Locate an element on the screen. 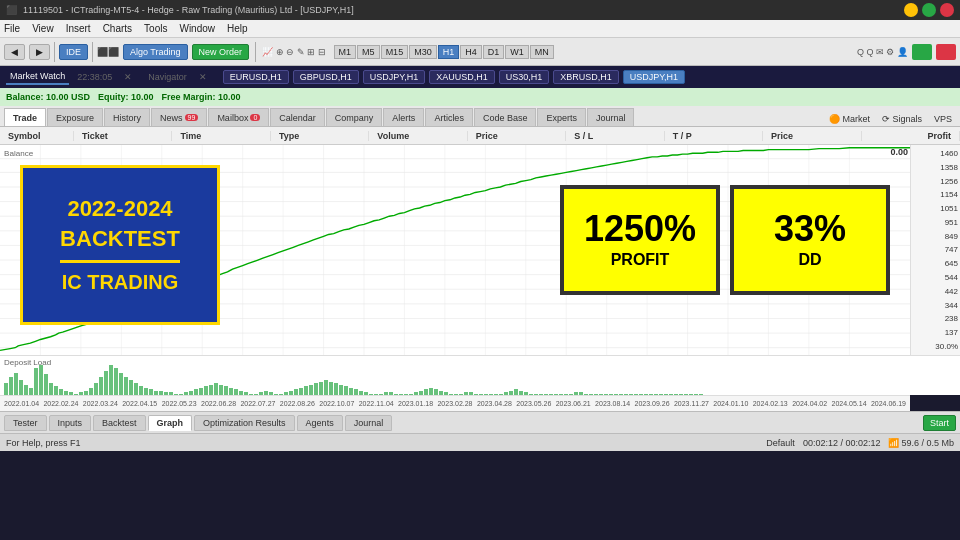 The image size is (960, 540). symbol-usdjpy2: USDJPY,H1 is located at coordinates (654, 77).